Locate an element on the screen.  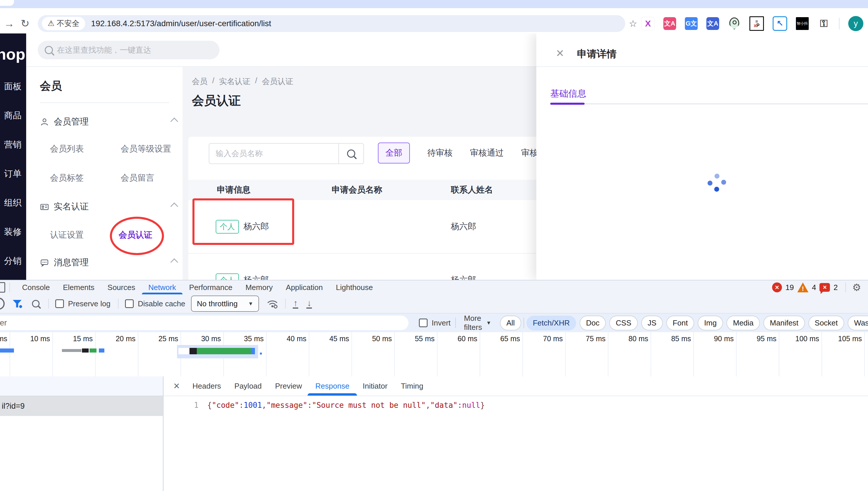
more-filters-label: More filters is located at coordinates (473, 323).